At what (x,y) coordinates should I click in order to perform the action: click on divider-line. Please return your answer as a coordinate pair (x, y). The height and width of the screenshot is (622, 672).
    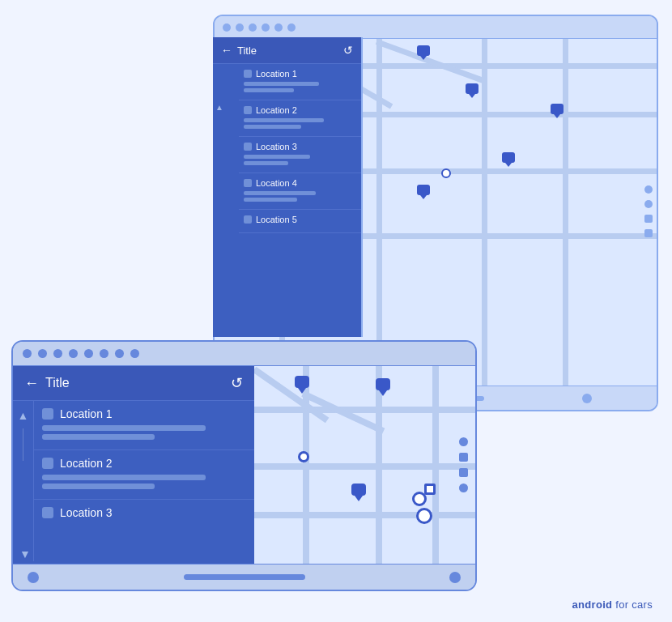
    Looking at the image, I should click on (23, 445).